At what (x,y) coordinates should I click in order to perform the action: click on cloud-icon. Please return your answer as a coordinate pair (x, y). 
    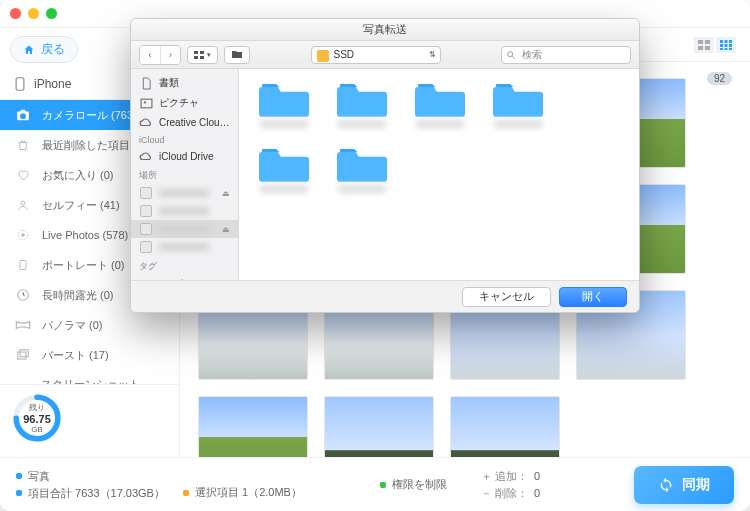
    Looking at the image, I should click on (146, 122).